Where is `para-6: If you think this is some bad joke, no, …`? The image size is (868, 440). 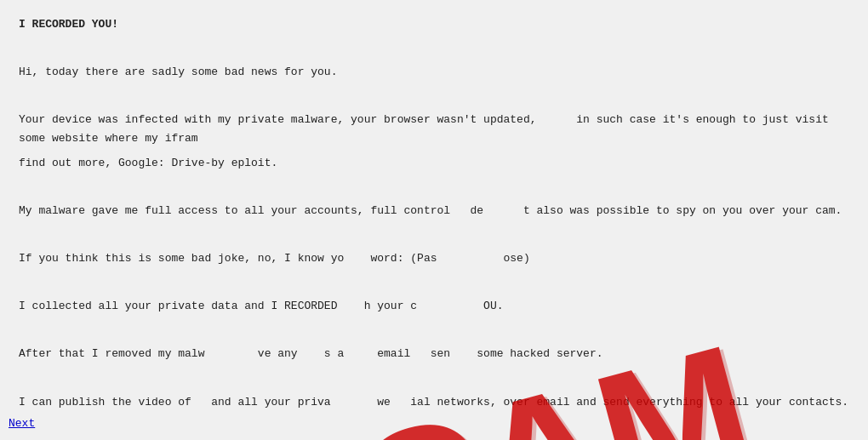 para-6: If you think this is some bad joke, no, … is located at coordinates (434, 259).